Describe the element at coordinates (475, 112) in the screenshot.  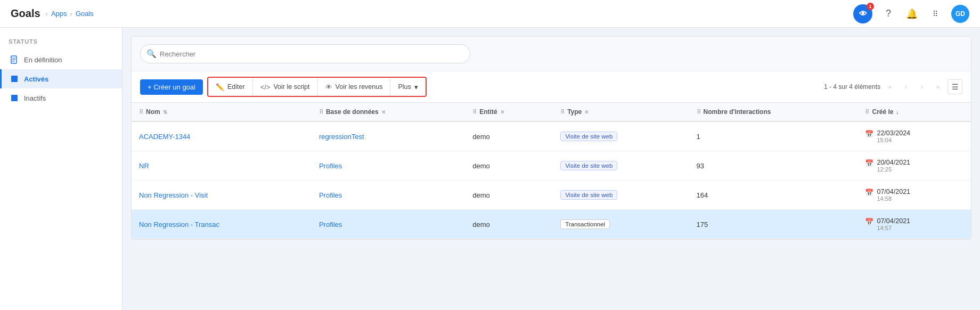
I see `drag-handle-entite: ⠿` at that location.